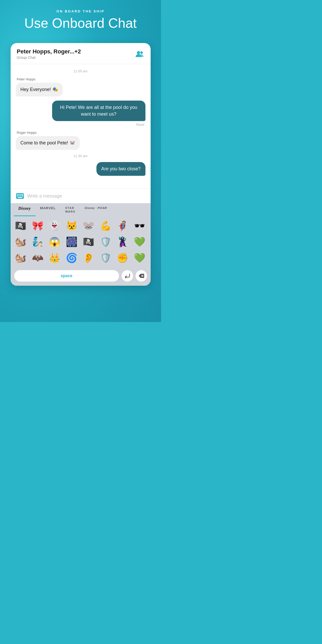 This screenshot has height=644, width=322. Describe the element at coordinates (81, 156) in the screenshot. I see `timestamp-2: 11:30 am` at that location.